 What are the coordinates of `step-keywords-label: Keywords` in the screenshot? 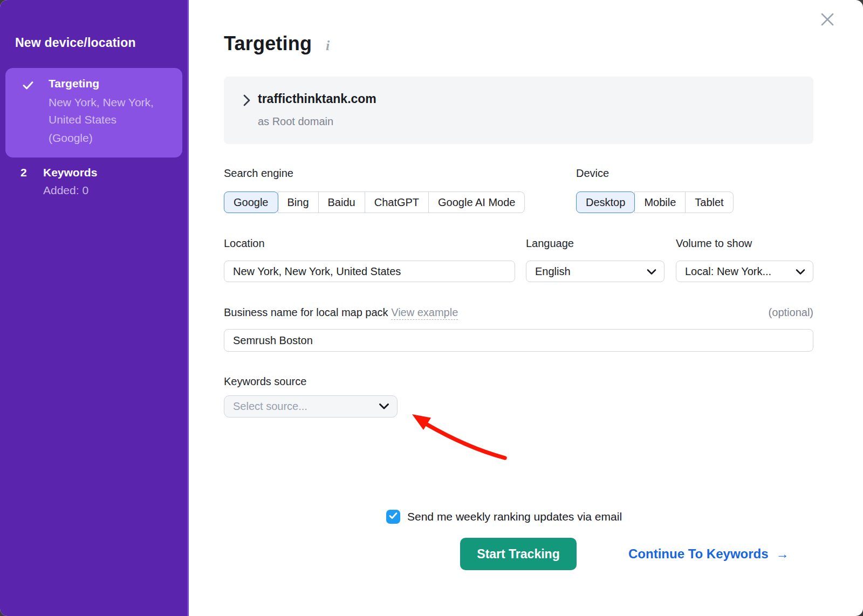 It's located at (113, 173).